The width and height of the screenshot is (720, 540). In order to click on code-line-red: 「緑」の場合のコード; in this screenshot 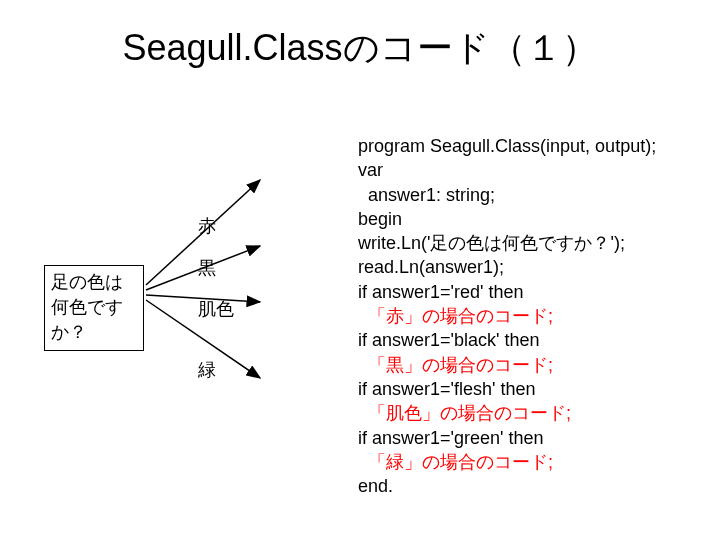, I will do `click(456, 462)`.